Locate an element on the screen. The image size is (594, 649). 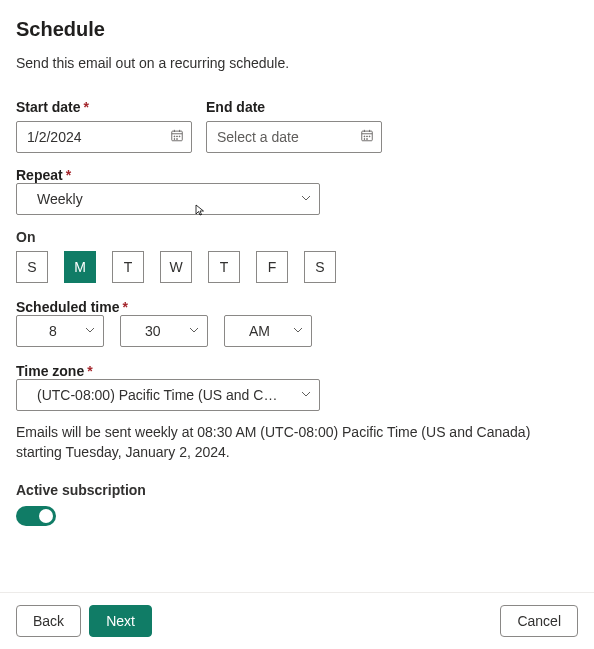
page-subtitle: Send this email out on a recurring sched… is located at coordinates (297, 63).